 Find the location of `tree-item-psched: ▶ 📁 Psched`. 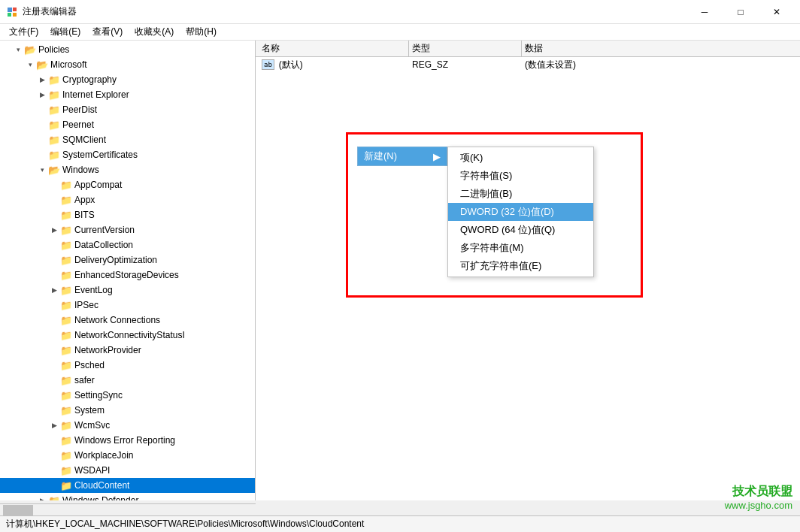

tree-item-psched: ▶ 📁 Psched is located at coordinates (128, 365).